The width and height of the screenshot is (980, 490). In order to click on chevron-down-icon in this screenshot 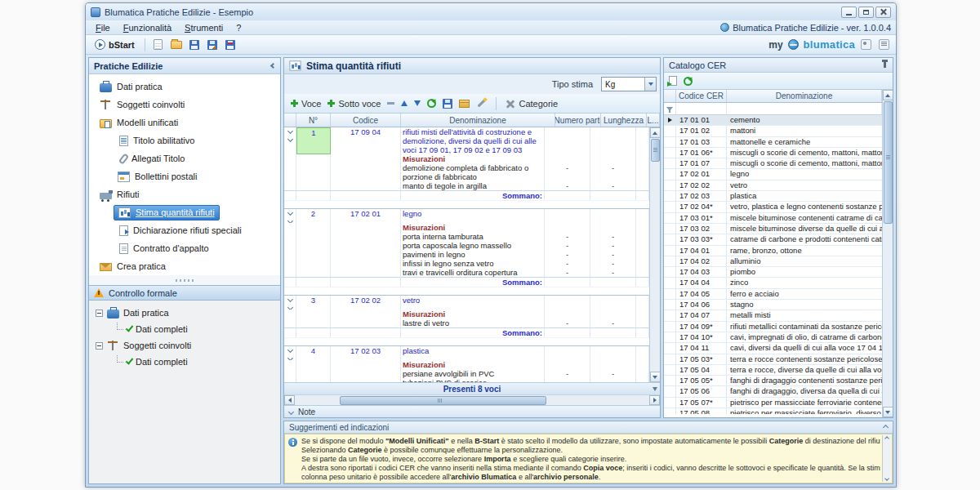, I will do `click(655, 389)`.